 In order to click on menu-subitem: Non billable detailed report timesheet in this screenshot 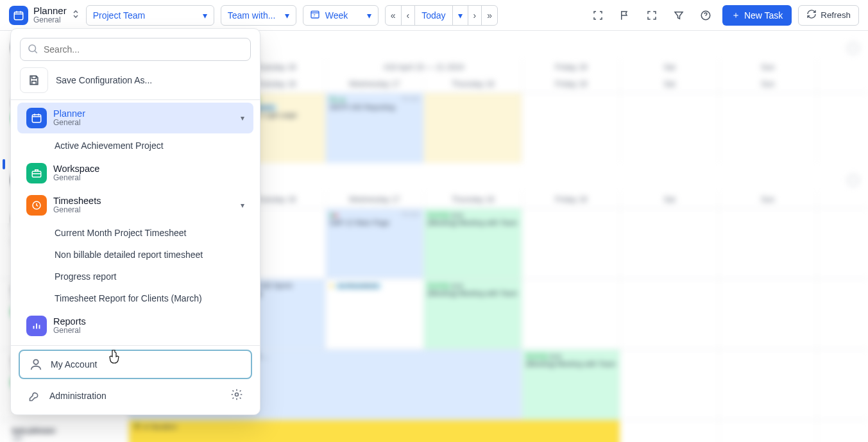, I will do `click(135, 255)`.